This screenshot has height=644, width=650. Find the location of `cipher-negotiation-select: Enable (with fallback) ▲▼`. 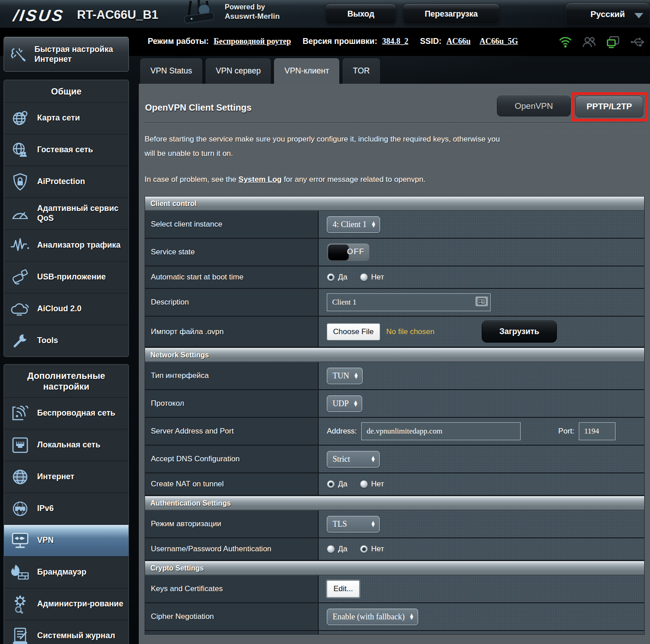

cipher-negotiation-select: Enable (with fallback) ▲▼ is located at coordinates (372, 617).